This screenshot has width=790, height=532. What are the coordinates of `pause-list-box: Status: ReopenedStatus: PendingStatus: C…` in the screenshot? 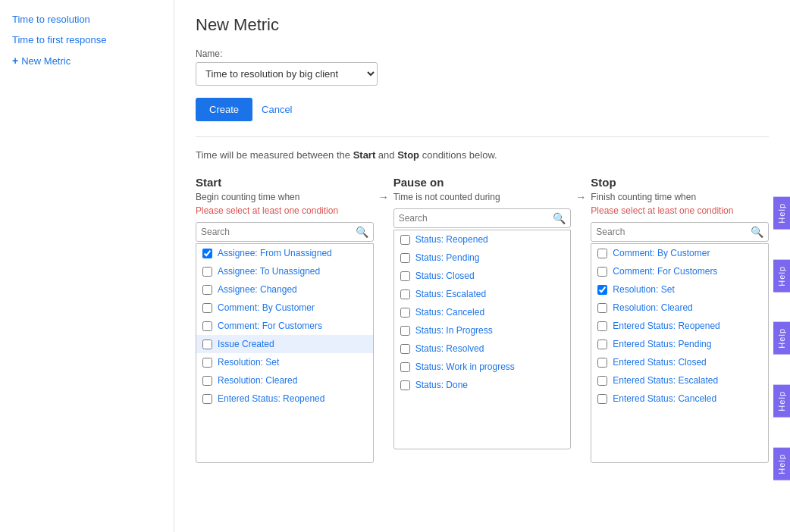 It's located at (482, 340).